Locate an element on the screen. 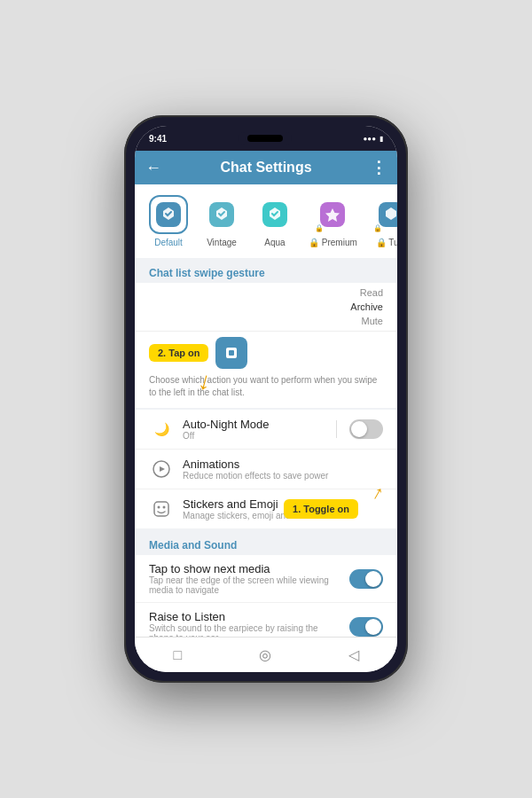 This screenshot has height=798, width=532. settings-list: 🌙 Auto-Night Mode Off is located at coordinates (266, 469).